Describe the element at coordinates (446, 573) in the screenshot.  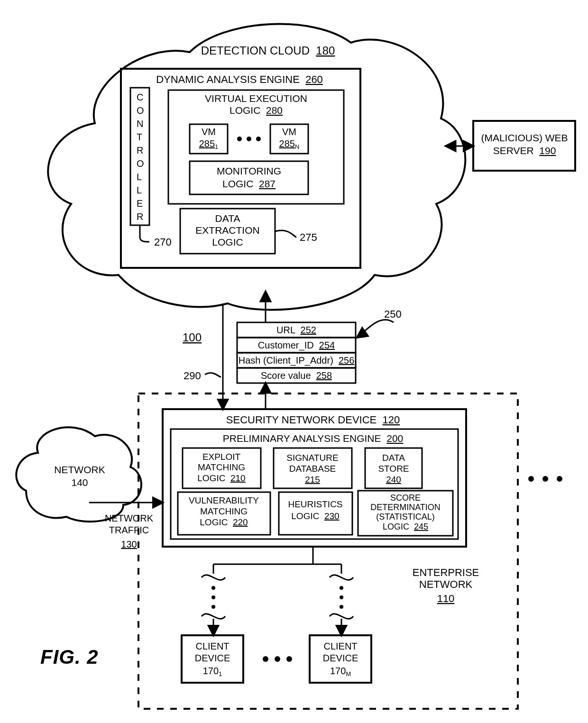
I see `ent-net-l1: ENTERPRISE` at that location.